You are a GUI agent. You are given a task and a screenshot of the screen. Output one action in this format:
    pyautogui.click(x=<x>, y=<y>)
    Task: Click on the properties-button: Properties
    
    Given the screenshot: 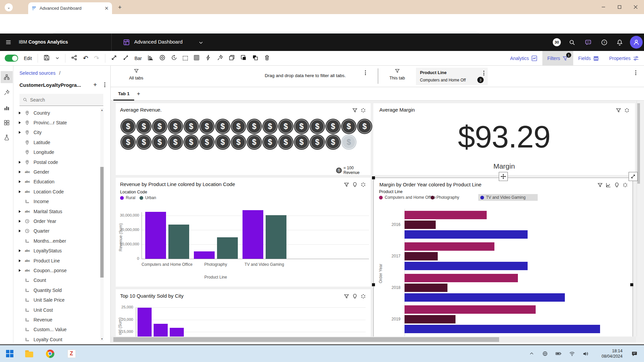 What is the action you would take?
    pyautogui.click(x=624, y=58)
    